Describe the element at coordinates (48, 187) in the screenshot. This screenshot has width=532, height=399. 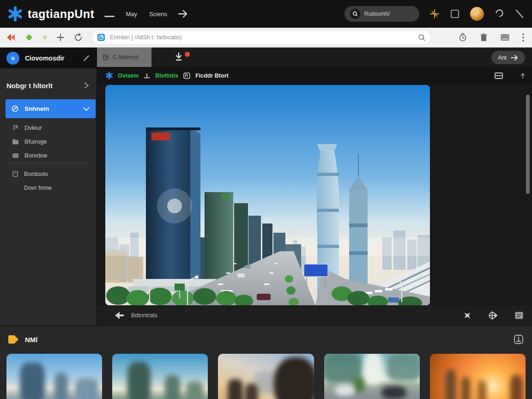
I see `sidebar-item-dovr-frime: Dovr frime` at that location.